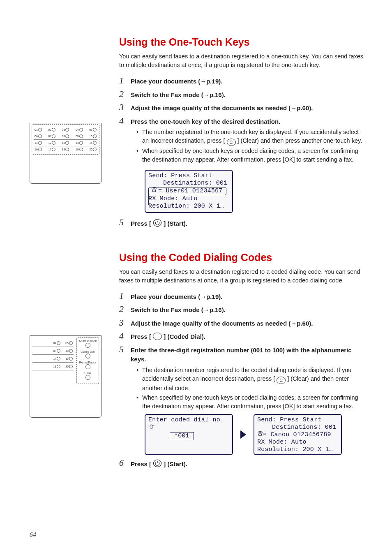 Image resolution: width=392 pixels, height=555 pixels. What do you see at coordinates (243, 435) in the screenshot?
I see `arrow-right-icon` at bounding box center [243, 435].